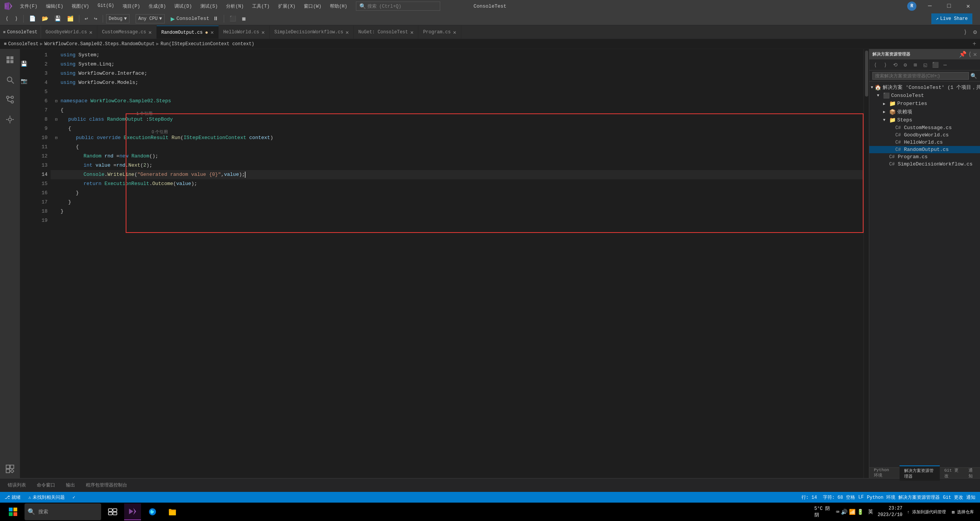 This screenshot has height=521, width=980. Describe the element at coordinates (10, 100) in the screenshot. I see `activity-git` at that location.